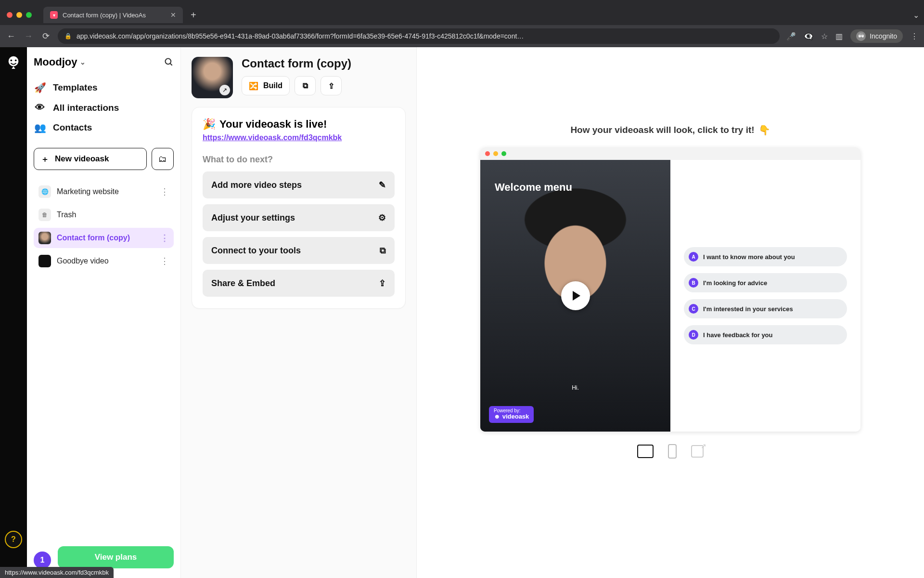 Image resolution: width=924 pixels, height=578 pixels. Describe the element at coordinates (66, 215) in the screenshot. I see `list-item-label: Trash` at that location.